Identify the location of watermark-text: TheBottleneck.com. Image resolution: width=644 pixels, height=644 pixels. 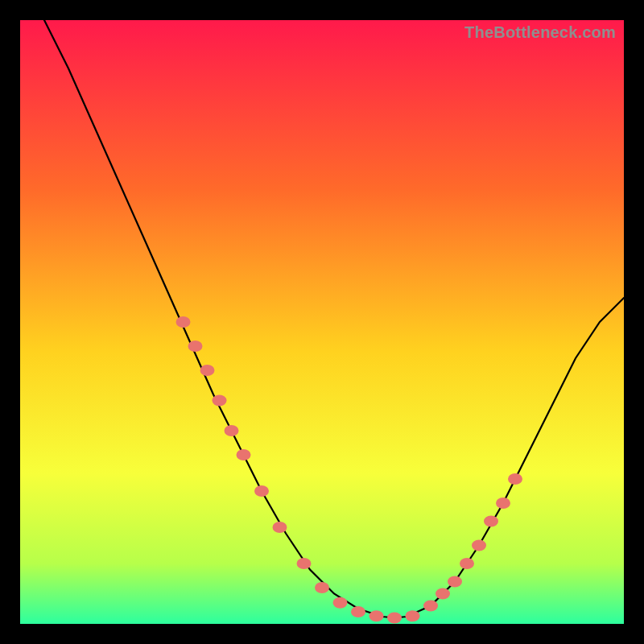
(540, 32).